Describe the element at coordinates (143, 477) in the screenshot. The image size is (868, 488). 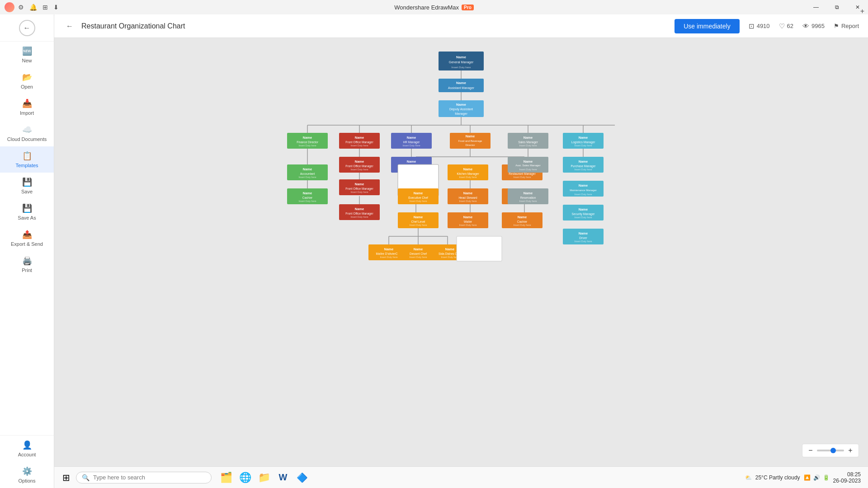
I see `search-input` at that location.